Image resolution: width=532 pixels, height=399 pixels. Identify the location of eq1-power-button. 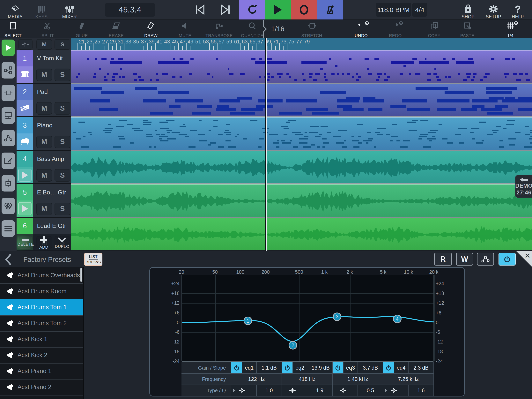
(237, 368).